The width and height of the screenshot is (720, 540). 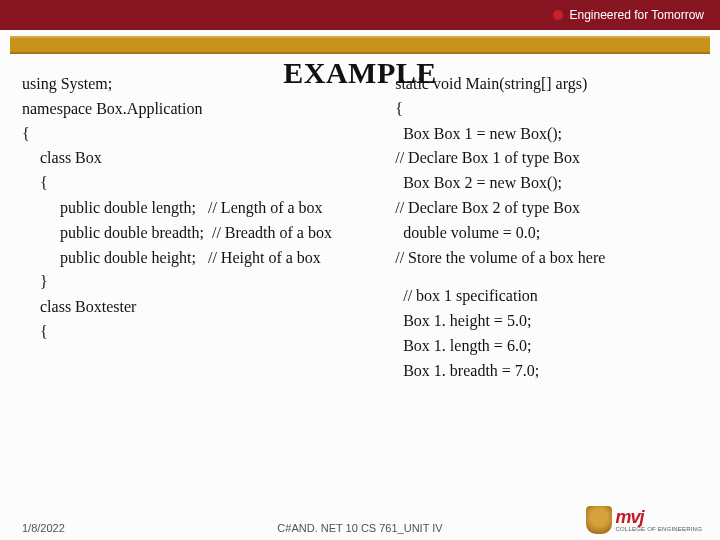 I want to click on code-line: public double breadth; // Breadth of a b…, so click(x=202, y=234).